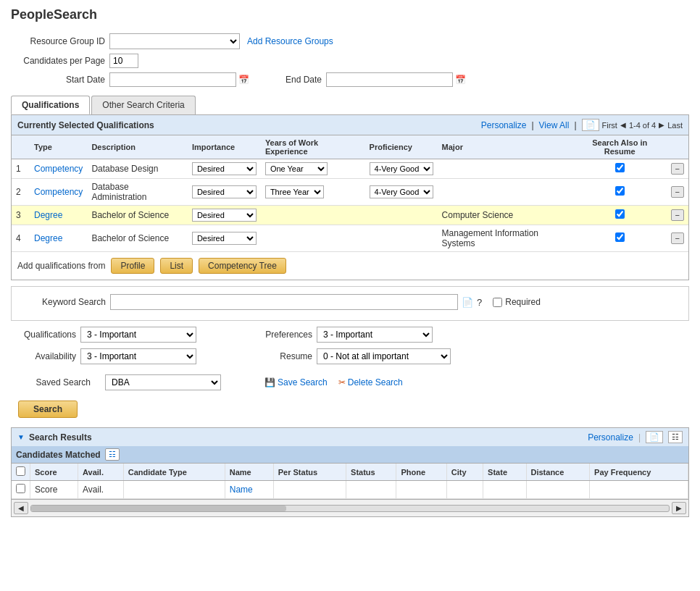 This screenshot has width=700, height=591. Describe the element at coordinates (350, 239) in the screenshot. I see `table-row: 4 Degree Bachelor of Science DesiredRequ…` at that location.